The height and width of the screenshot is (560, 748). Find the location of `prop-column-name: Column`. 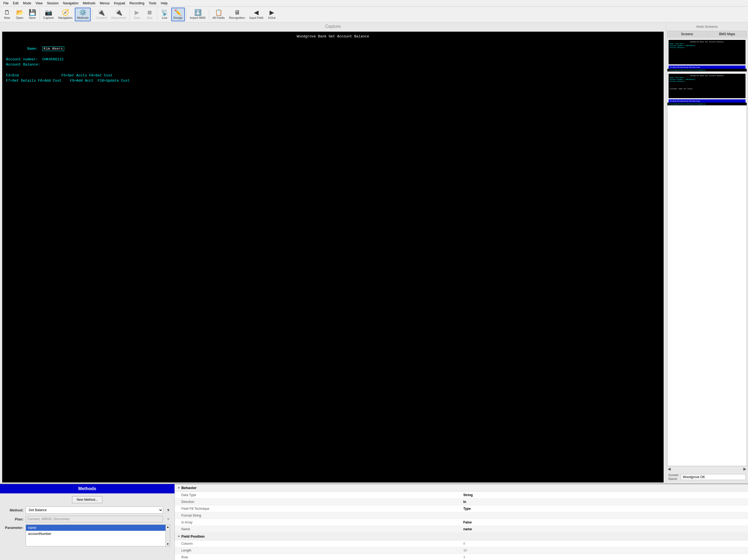

prop-column-name: Column is located at coordinates (322, 543).